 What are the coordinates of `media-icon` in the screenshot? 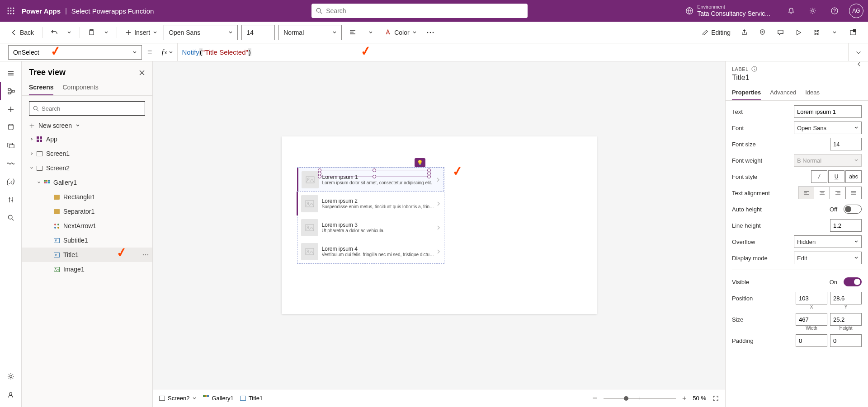 It's located at (11, 145).